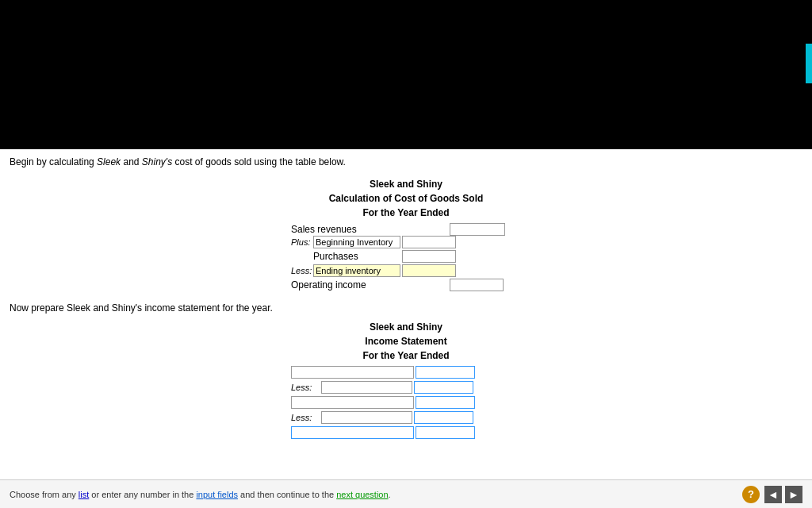  Describe the element at coordinates (306, 387) in the screenshot. I see `income-less-prefix: Less:` at that location.